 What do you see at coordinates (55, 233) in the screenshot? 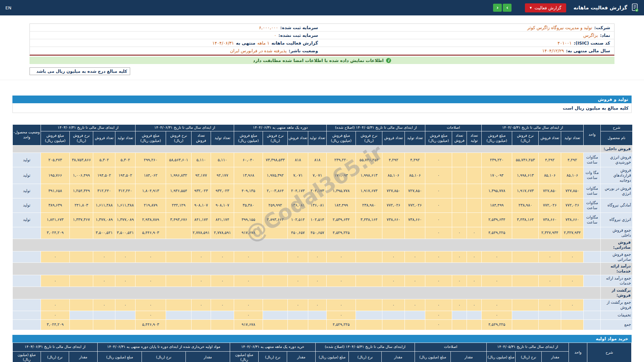
I see `value-cell: ۳,۰۲۴,۲۰۹` at bounding box center [55, 233].